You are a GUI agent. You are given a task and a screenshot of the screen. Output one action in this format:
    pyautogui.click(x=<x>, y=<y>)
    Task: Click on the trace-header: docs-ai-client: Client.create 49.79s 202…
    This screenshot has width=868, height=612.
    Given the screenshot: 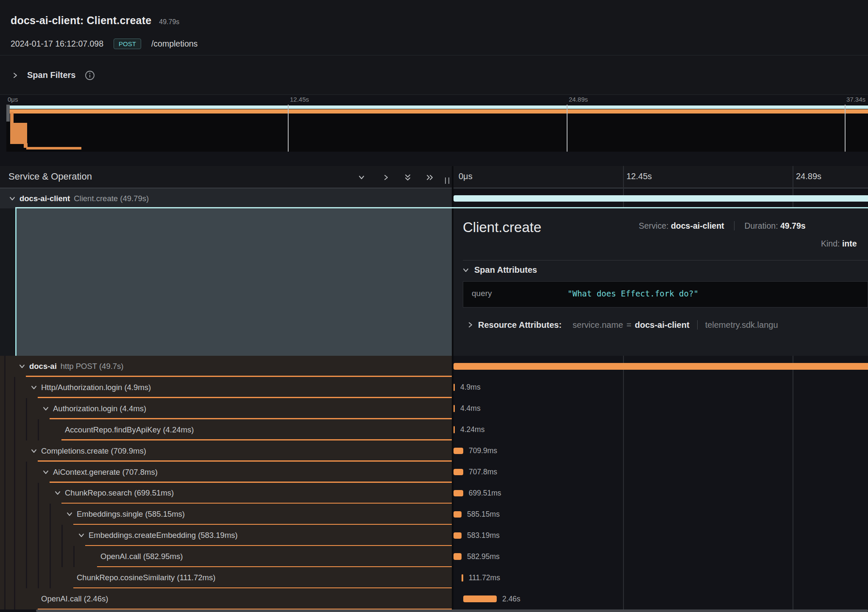 What is the action you would take?
    pyautogui.click(x=434, y=28)
    